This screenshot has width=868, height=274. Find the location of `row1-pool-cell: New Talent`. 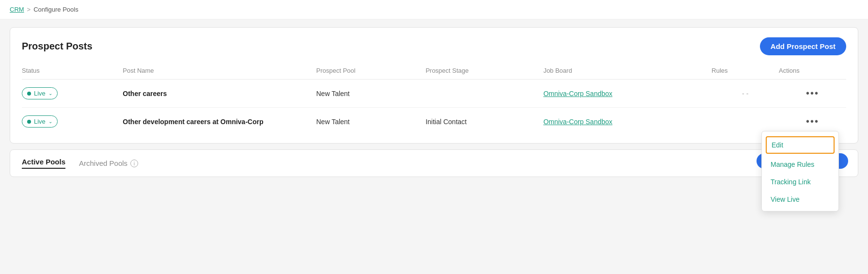

row1-pool-cell: New Talent is located at coordinates (371, 94).